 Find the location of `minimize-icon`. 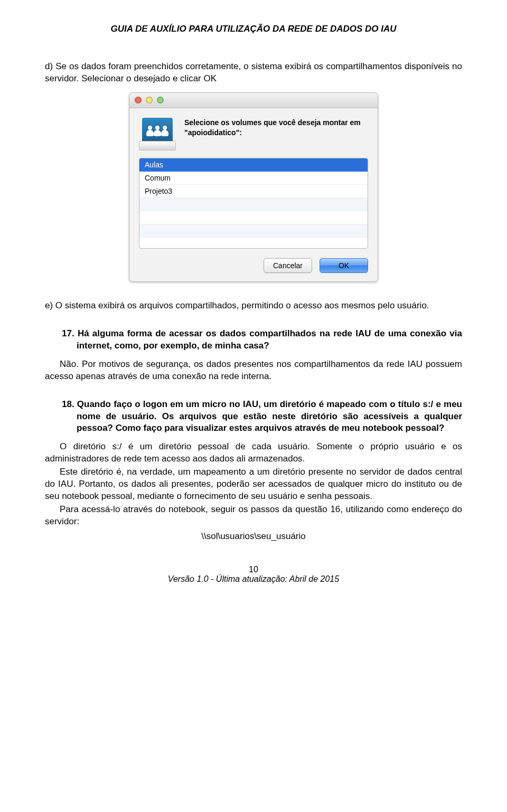

minimize-icon is located at coordinates (149, 100).